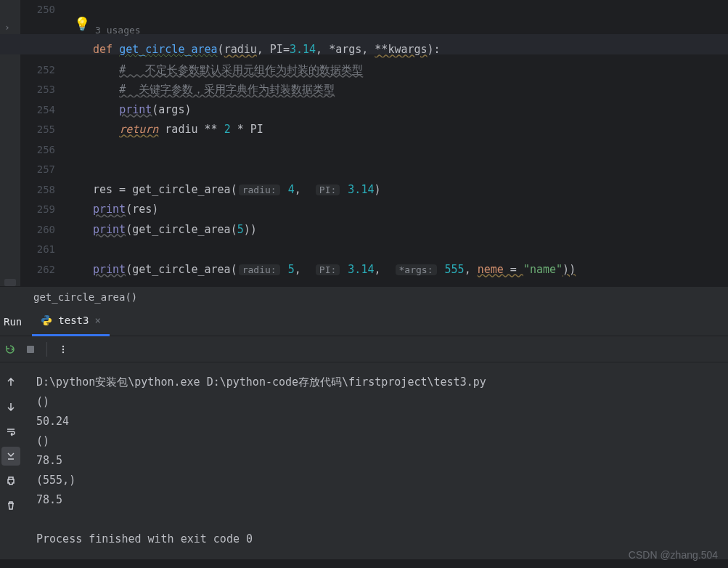 Image resolution: width=728 pixels, height=568 pixels. I want to click on soft-wrap-icon, so click(11, 431).